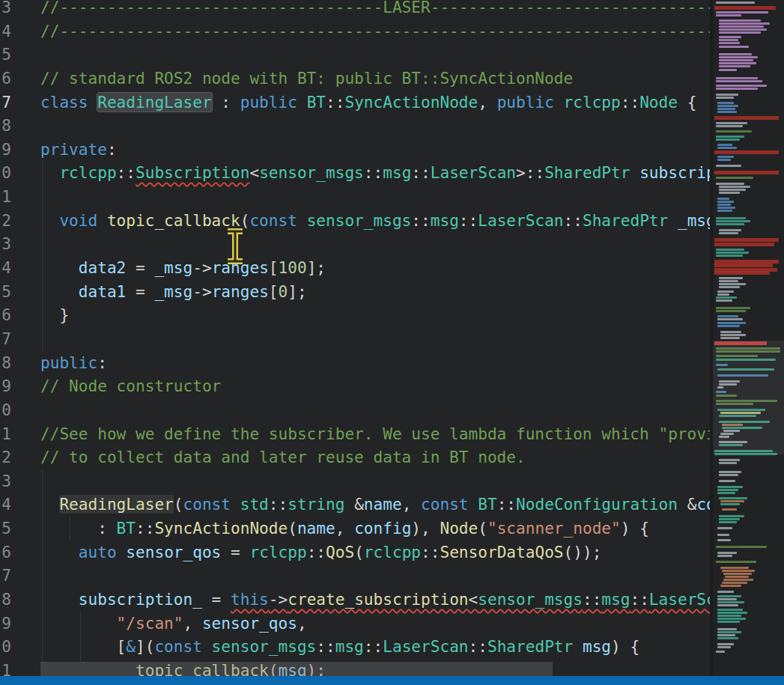 The image size is (784, 685). What do you see at coordinates (749, 398) in the screenshot?
I see `minimap-slider` at bounding box center [749, 398].